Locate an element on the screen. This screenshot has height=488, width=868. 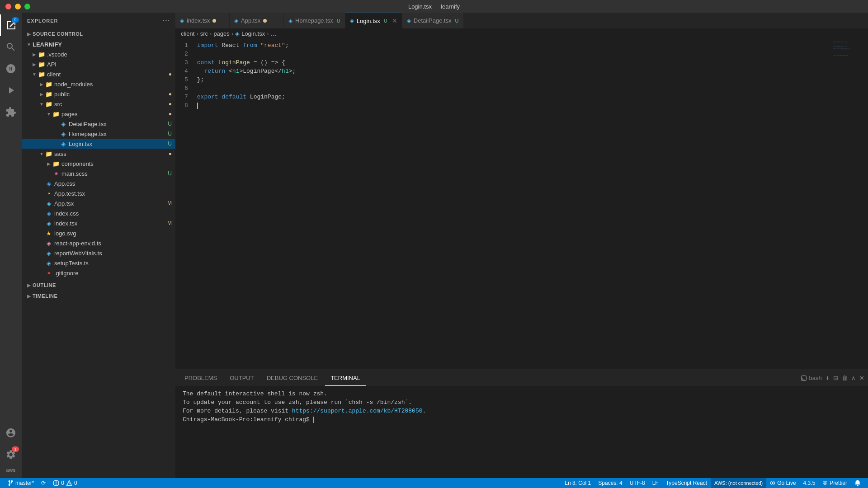
activity-run is located at coordinates (11, 90).